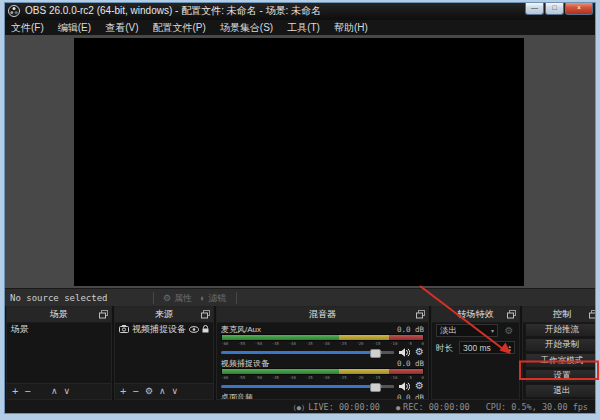  Describe the element at coordinates (176, 392) in the screenshot. I see `source-down-button: ∨` at that location.